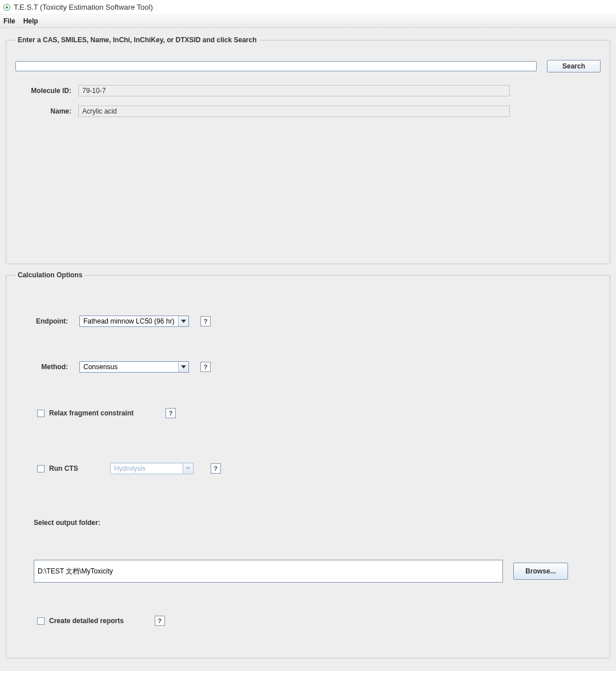  I want to click on name-label: Name:, so click(47, 111).